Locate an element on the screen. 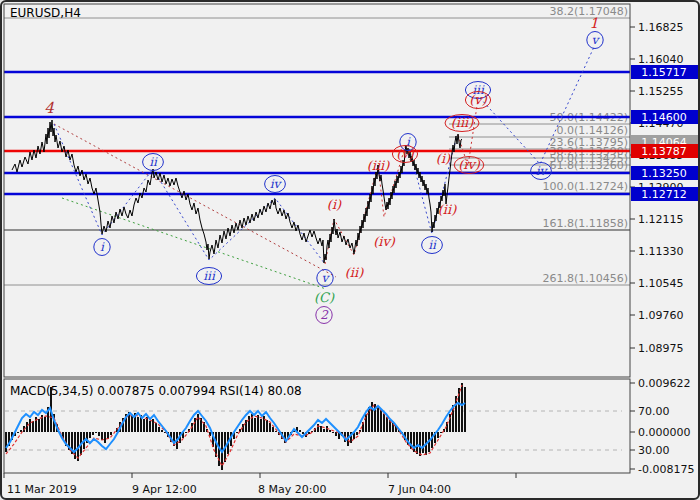 The width and height of the screenshot is (700, 500). price-axis-tick-label: 1.09760 is located at coordinates (661, 316).